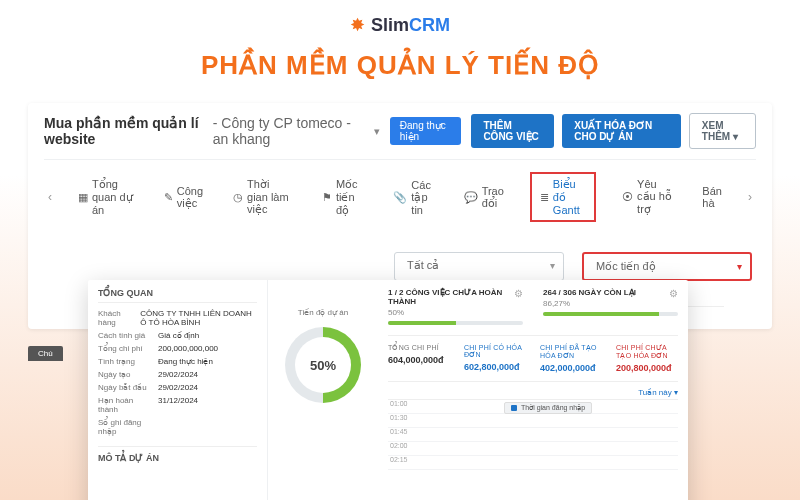  Describe the element at coordinates (544, 198) in the screenshot. I see `gantt-icon: ≣` at that location.